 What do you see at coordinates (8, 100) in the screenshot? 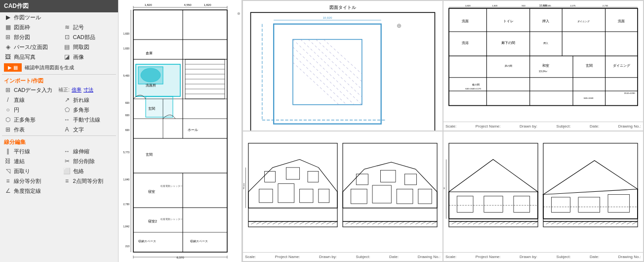
I see `chokusen-icon: /` at bounding box center [8, 100].